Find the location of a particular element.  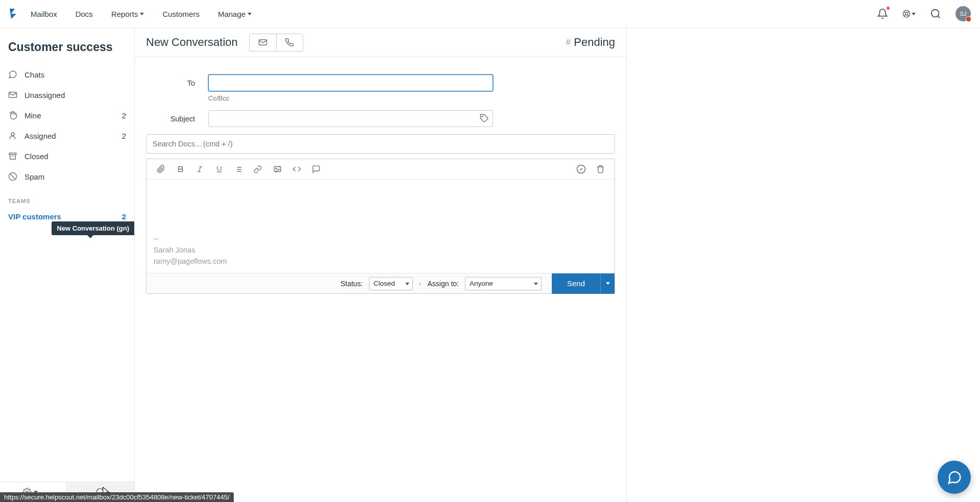

chevron-right-icon: › is located at coordinates (421, 284).